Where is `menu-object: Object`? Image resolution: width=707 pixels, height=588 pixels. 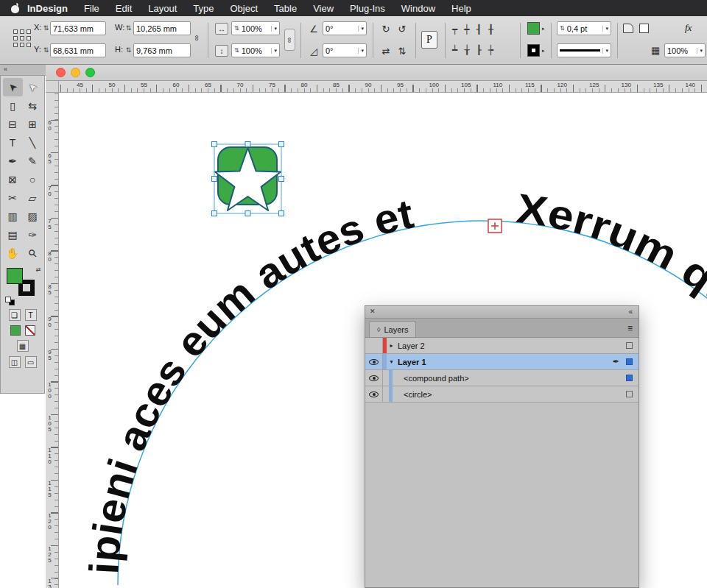
menu-object: Object is located at coordinates (245, 9).